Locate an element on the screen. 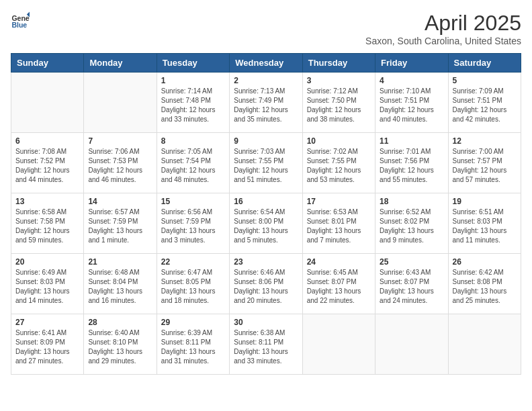 This screenshot has height=411, width=532. day-number: 14 is located at coordinates (120, 201).